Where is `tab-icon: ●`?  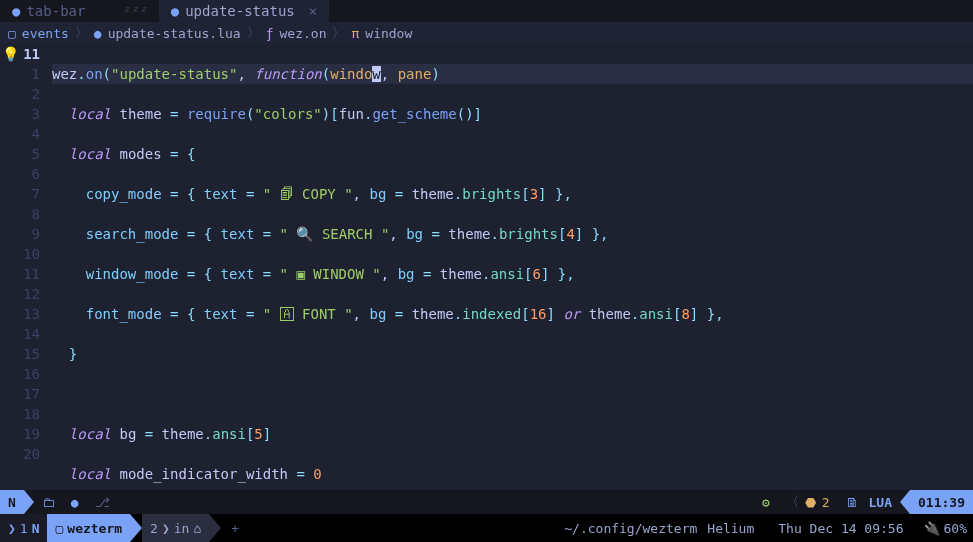
tab-icon: ● is located at coordinates (16, 11).